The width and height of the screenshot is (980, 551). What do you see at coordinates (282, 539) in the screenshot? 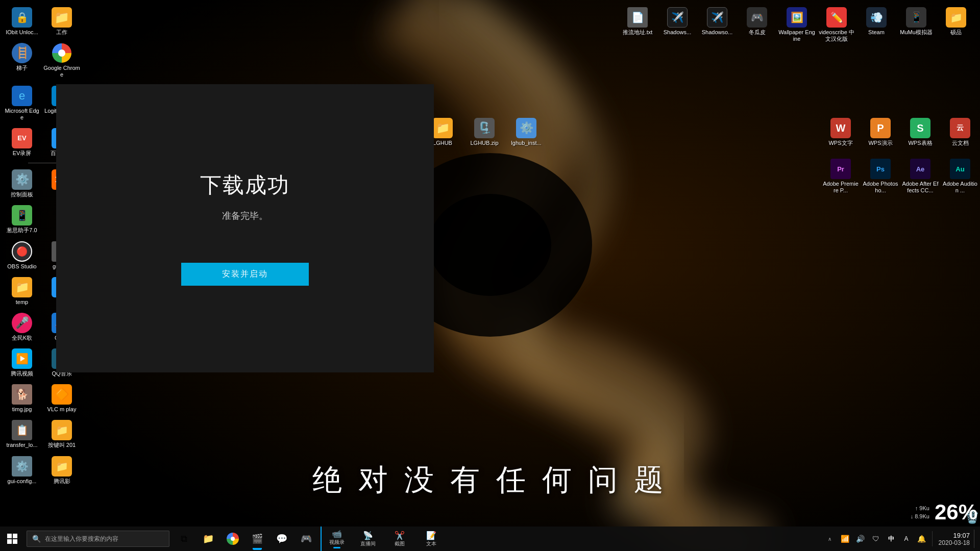
I see `taskbar-app-wechat: 💬` at bounding box center [282, 539].